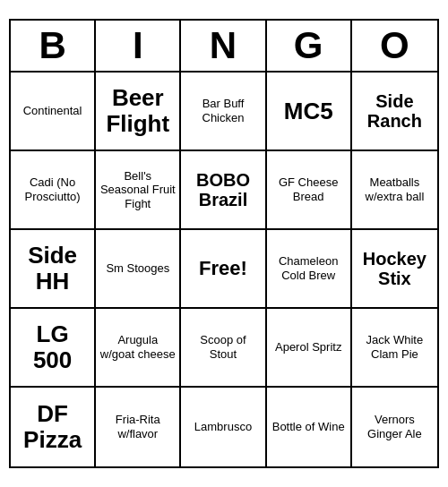  What do you see at coordinates (224, 46) in the screenshot?
I see `header-letter: N` at bounding box center [224, 46].